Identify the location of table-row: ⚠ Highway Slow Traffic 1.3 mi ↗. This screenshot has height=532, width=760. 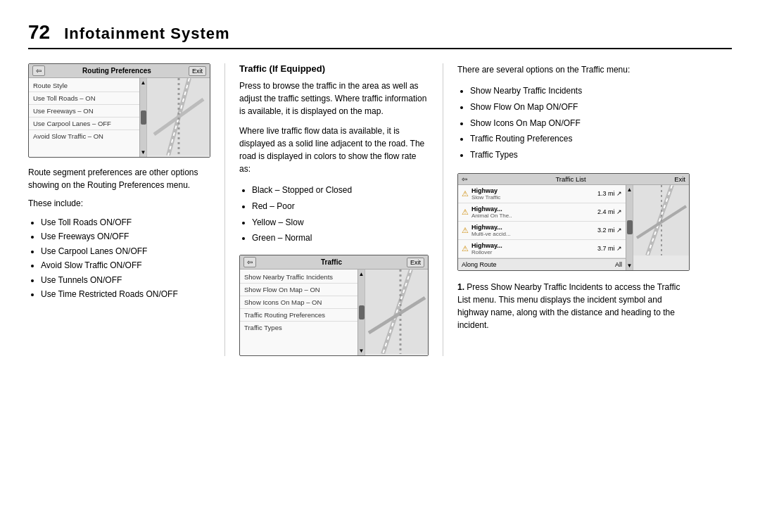
(542, 194).